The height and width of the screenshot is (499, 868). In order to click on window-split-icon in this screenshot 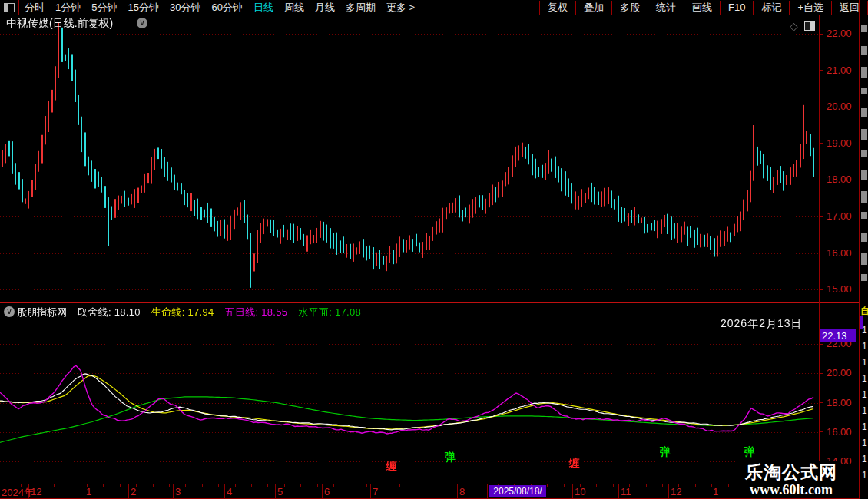, I will do `click(9, 8)`.